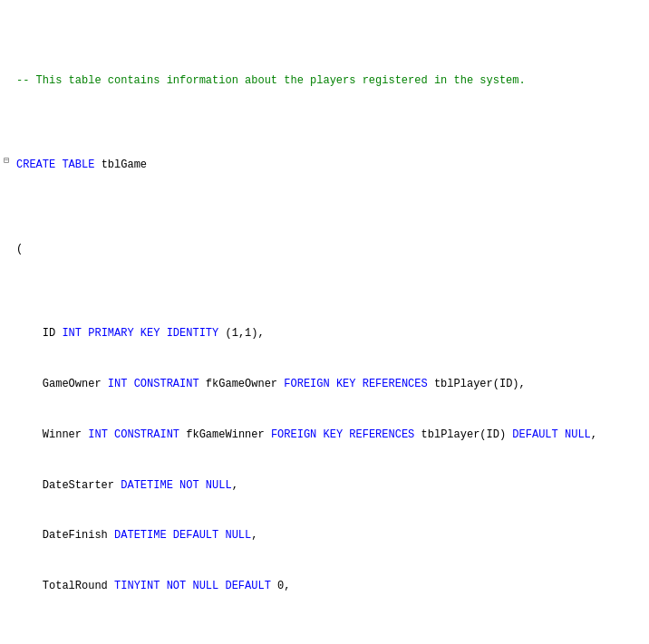 The height and width of the screenshot is (644, 649). What do you see at coordinates (324, 536) in the screenshot?
I see `line-game-field-5: DateFinish DATETIME DEFAULT NULL,` at bounding box center [324, 536].